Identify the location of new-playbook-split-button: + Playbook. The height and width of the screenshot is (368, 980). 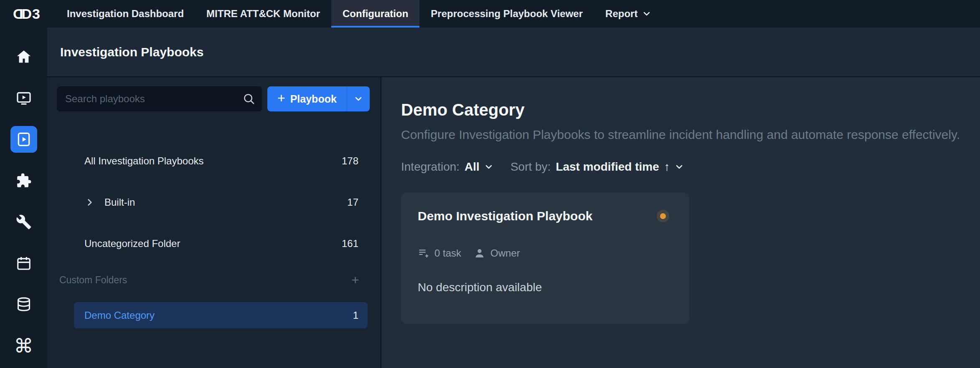
(318, 99).